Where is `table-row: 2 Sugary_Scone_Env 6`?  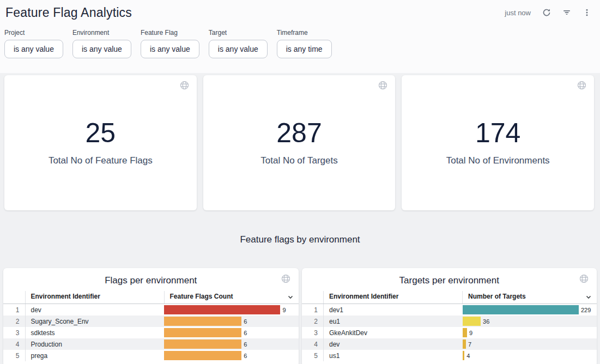 table-row: 2 Sugary_Scone_Env 6 is located at coordinates (151, 321).